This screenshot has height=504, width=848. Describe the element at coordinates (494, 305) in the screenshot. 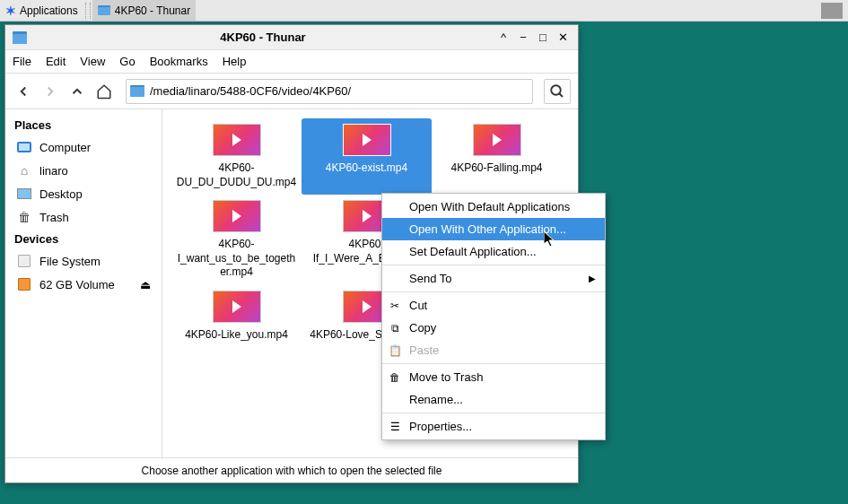

I see `context-cut: ✂ Cut` at that location.